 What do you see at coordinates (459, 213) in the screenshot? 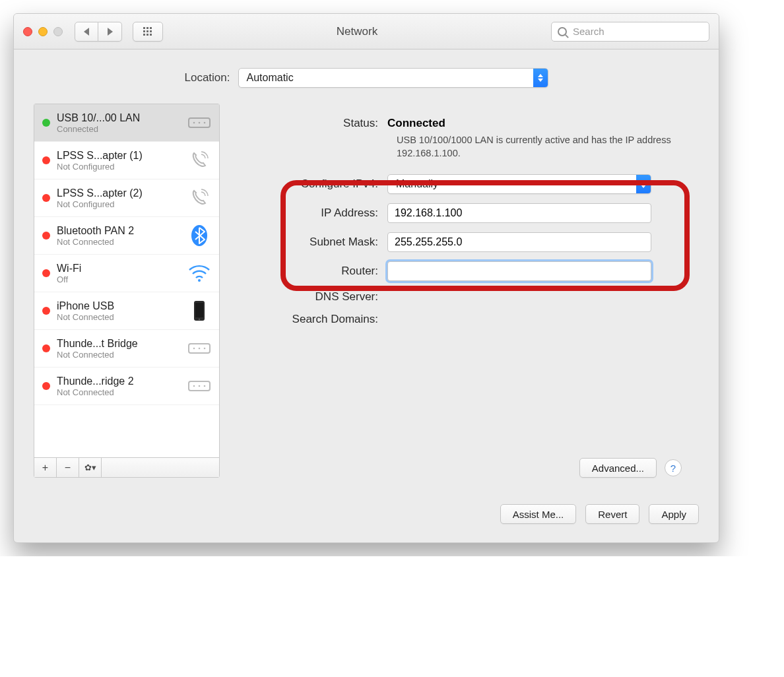
I see `ip-address-row: IP Address:` at bounding box center [459, 213].